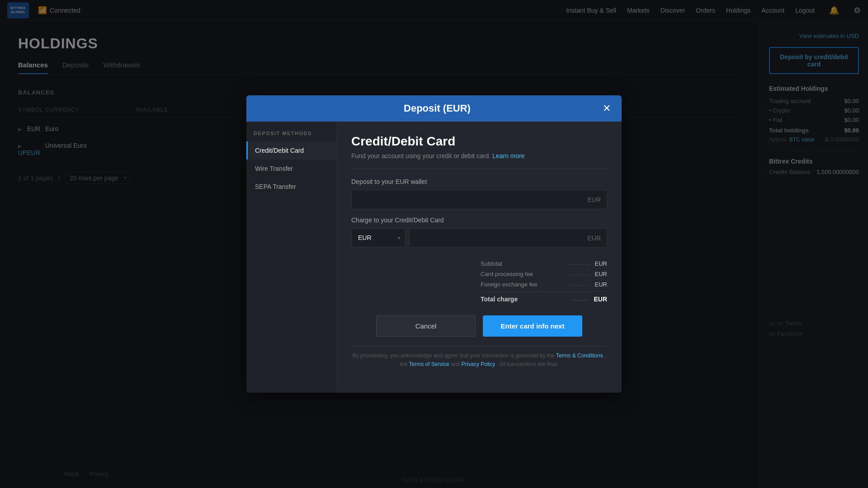  I want to click on privacy-policy-link: Privacy Policy, so click(478, 364).